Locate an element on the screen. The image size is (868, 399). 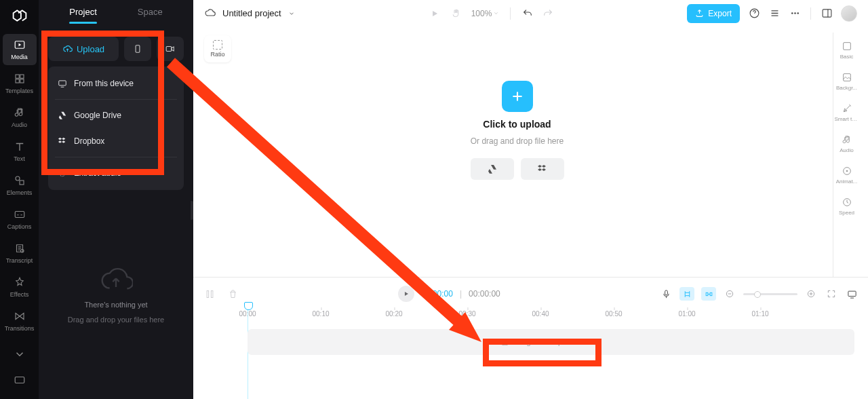
chevron-down-icon is located at coordinates (292, 14).